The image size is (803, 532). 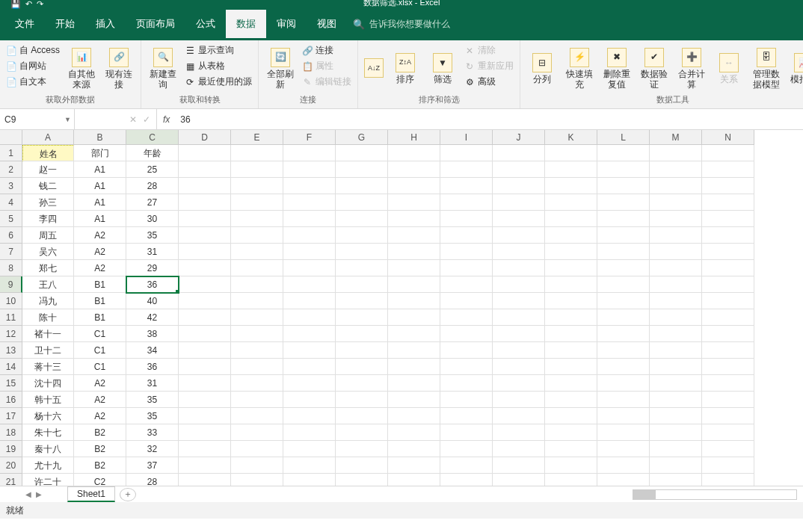 I want to click on data-model-button: 🗄管理数据模型, so click(x=766, y=69).